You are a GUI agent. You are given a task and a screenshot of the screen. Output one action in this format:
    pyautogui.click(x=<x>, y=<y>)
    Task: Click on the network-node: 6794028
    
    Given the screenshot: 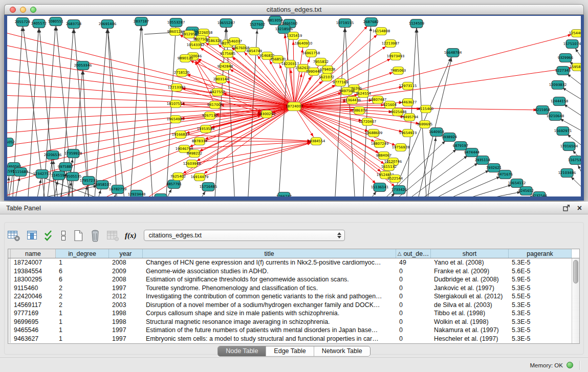 What is the action you would take?
    pyautogui.click(x=328, y=70)
    